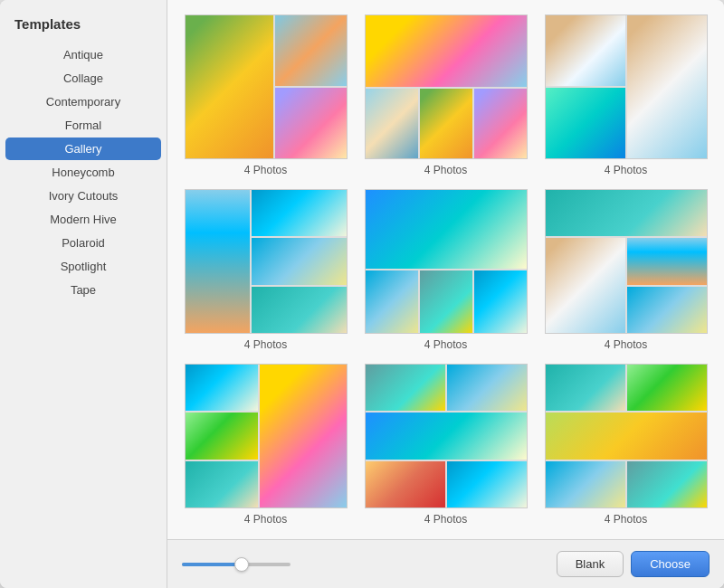 Image resolution: width=724 pixels, height=588 pixels. What do you see at coordinates (626, 270) in the screenshot?
I see `template-card-6: 4 Photos` at bounding box center [626, 270].